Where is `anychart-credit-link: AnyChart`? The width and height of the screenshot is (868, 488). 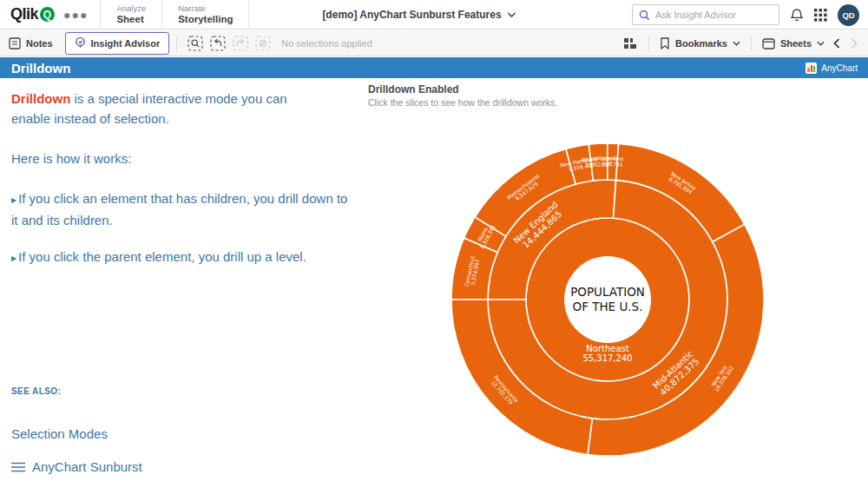
anychart-credit-link: AnyChart is located at coordinates (832, 68).